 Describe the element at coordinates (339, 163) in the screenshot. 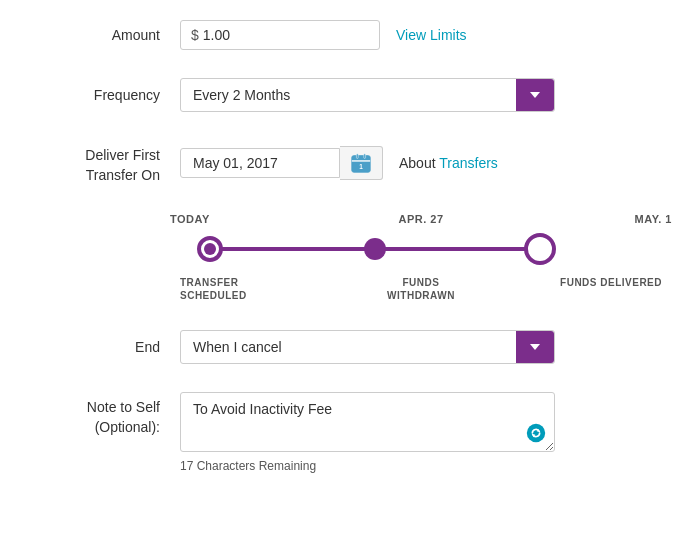

I see `date-wrap: 1 About Transfers` at that location.